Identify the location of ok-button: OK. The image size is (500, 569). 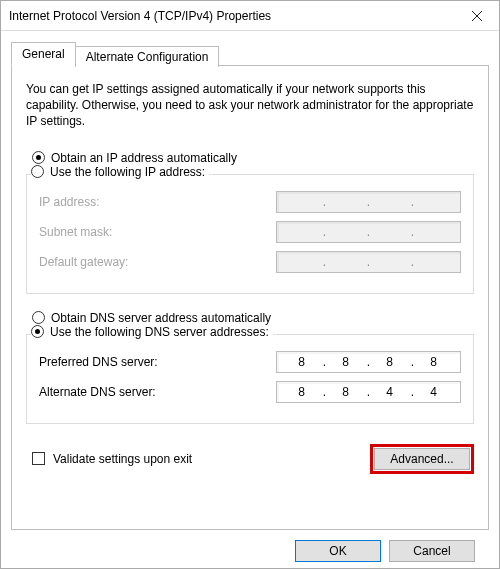
(338, 551).